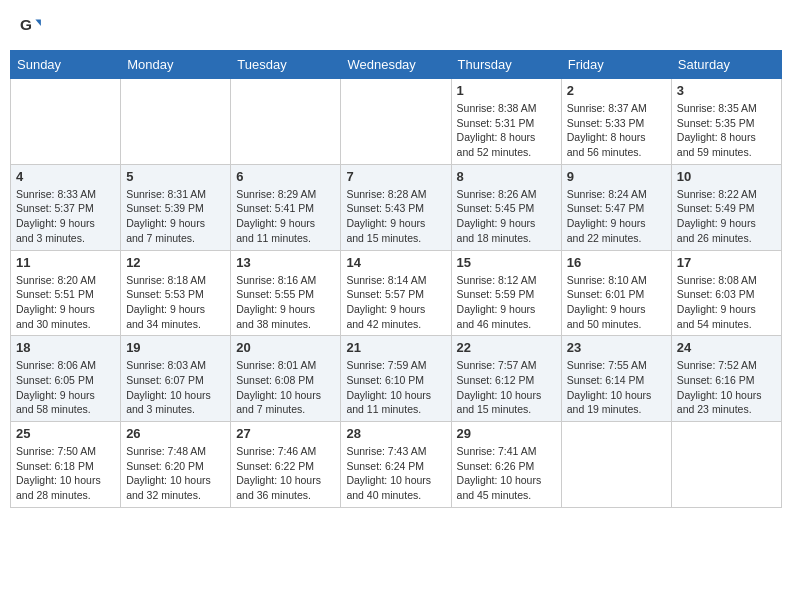  I want to click on day-info: Sunrise: 8:33 AM Sunset: 5:37 PM Dayligh…, so click(66, 216).